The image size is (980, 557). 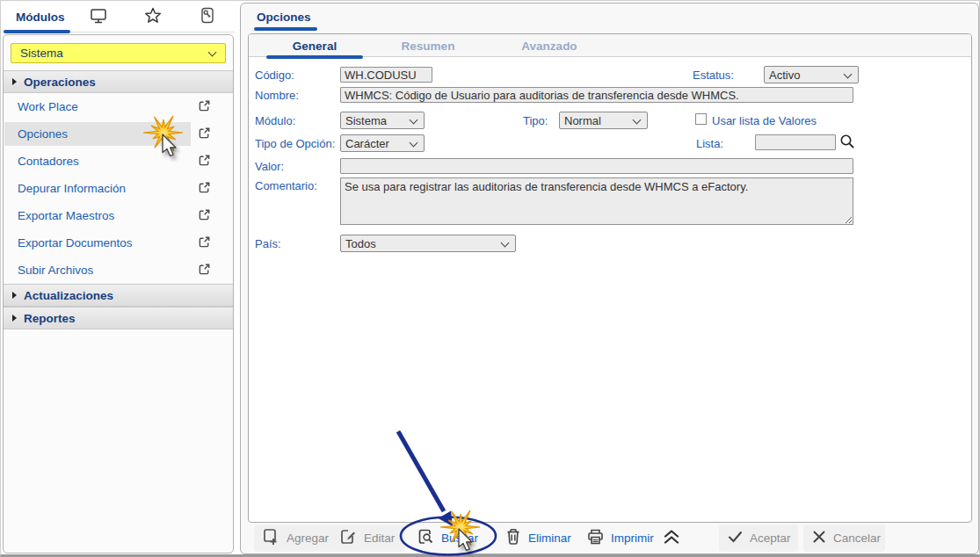 What do you see at coordinates (118, 295) in the screenshot?
I see `sidebar-section-actualizaciones: Actualizaciones` at bounding box center [118, 295].